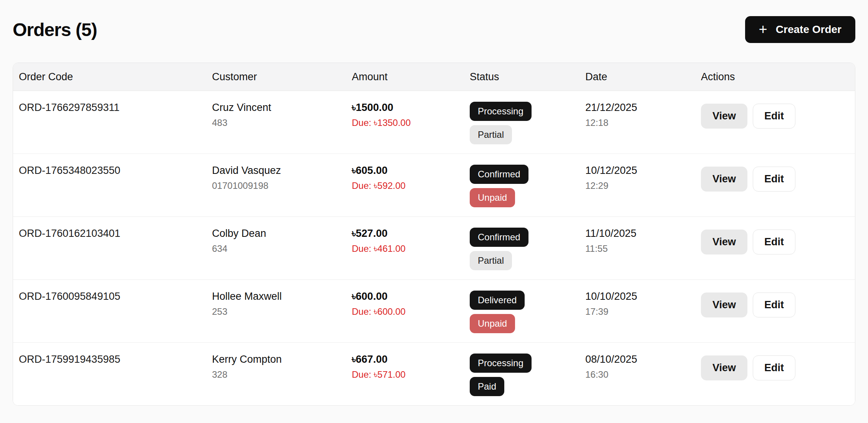 Image resolution: width=868 pixels, height=423 pixels. Describe the element at coordinates (411, 359) in the screenshot. I see `order-amount: ৳667.00` at that location.